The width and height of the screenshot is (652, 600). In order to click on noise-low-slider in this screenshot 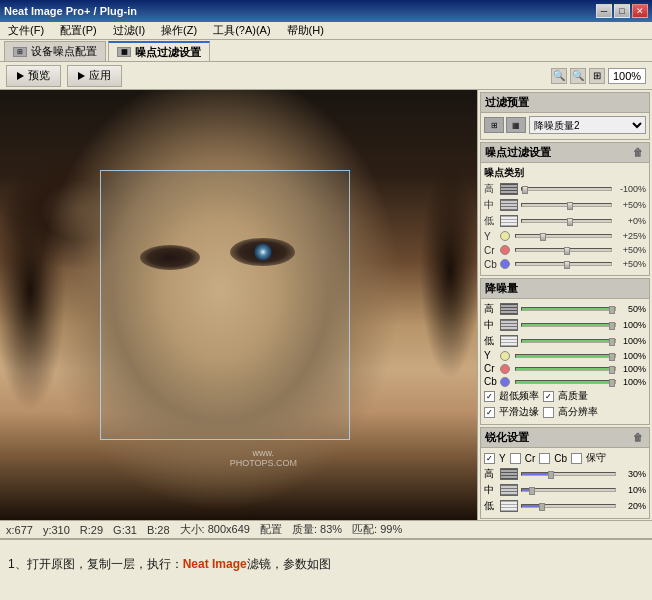, I will do `click(566, 221)`.